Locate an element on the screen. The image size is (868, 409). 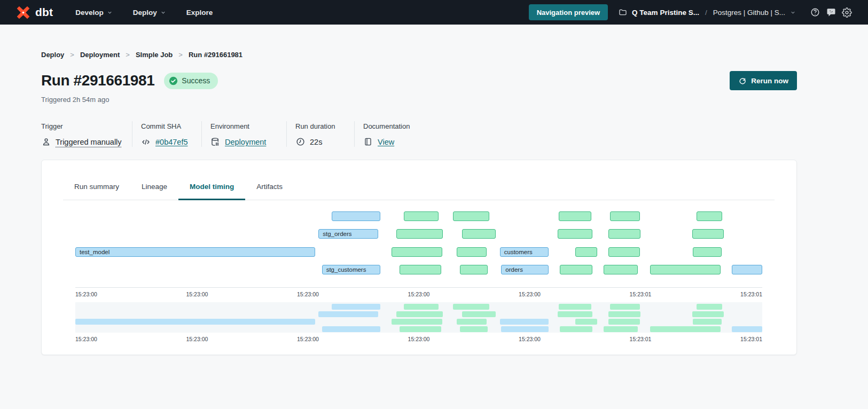
help-icon is located at coordinates (815, 13).